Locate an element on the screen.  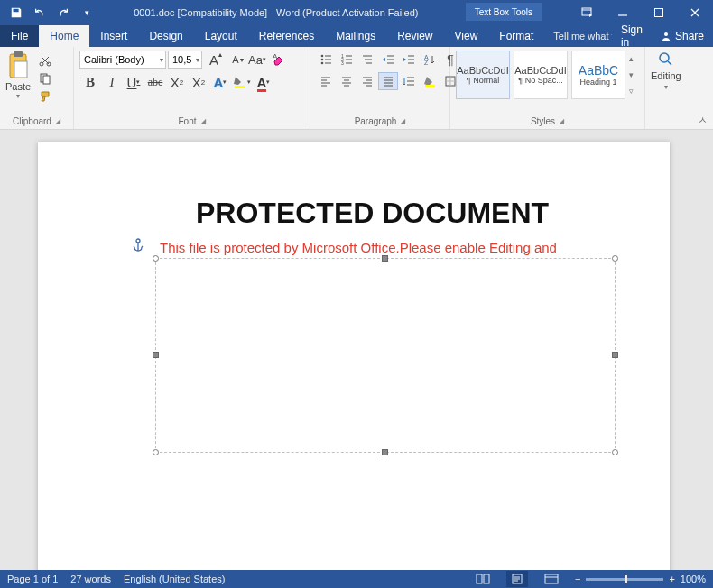
status-page: Page 1 of 1 is located at coordinates (32, 579).